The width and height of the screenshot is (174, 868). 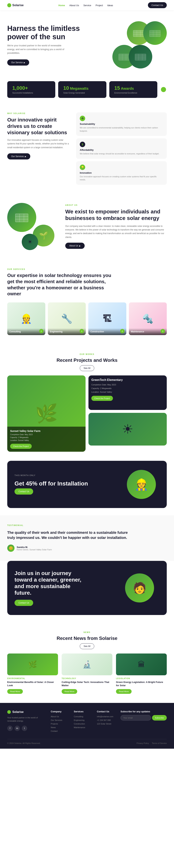 What do you see at coordinates (81, 724) in the screenshot?
I see `footer-link-construction: Construction` at bounding box center [81, 724].